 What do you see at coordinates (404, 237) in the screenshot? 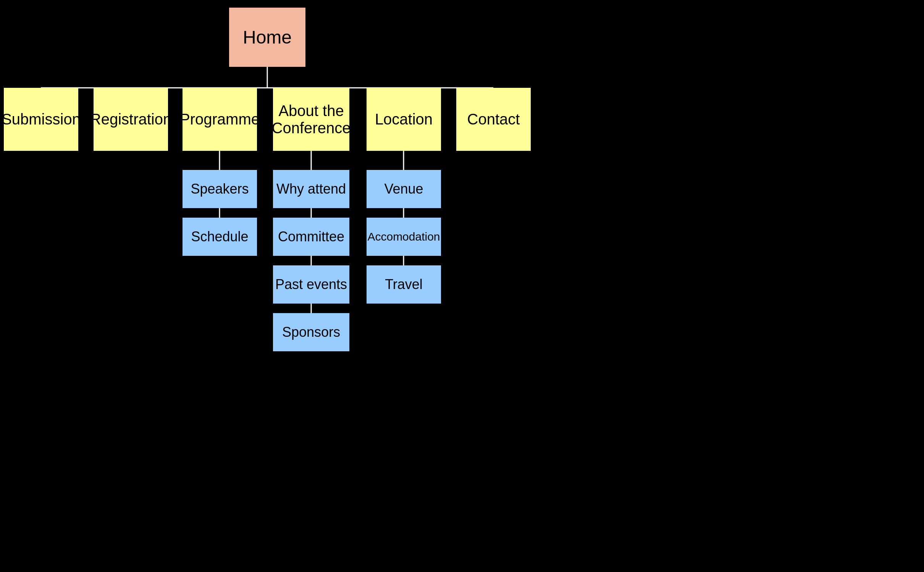
I see `node-accommodation: Accomodation` at bounding box center [404, 237].